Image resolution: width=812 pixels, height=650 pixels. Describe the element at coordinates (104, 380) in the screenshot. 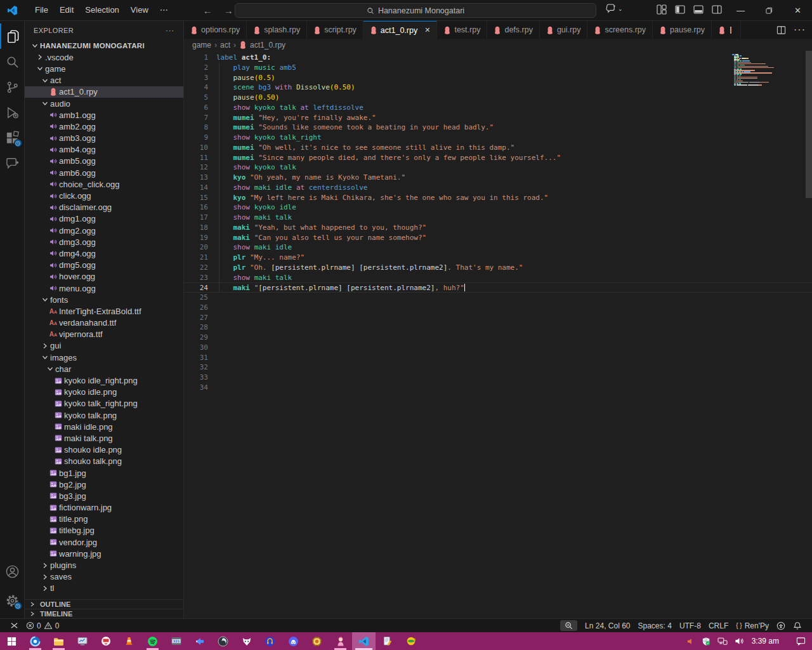

I see `tree-file: kyoko idle_right.png` at that location.